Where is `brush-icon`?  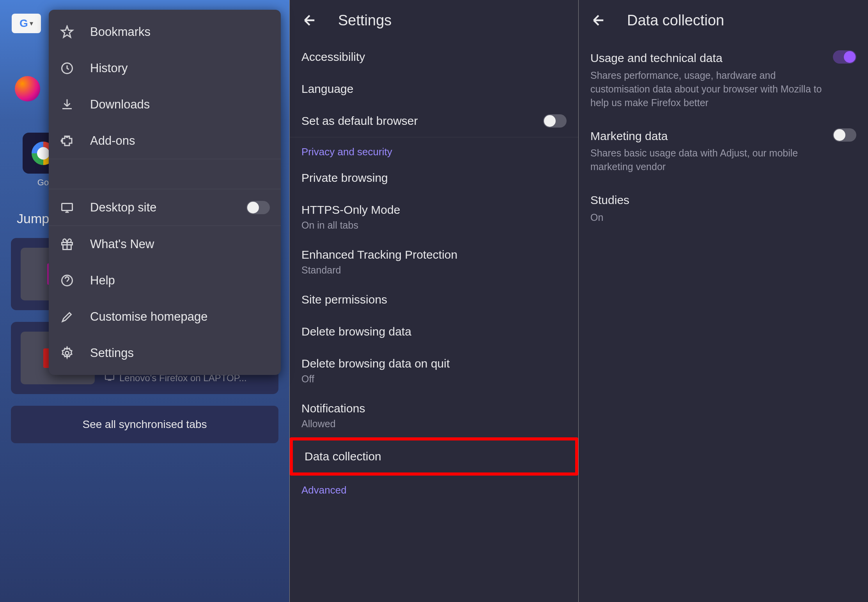
brush-icon is located at coordinates (67, 317).